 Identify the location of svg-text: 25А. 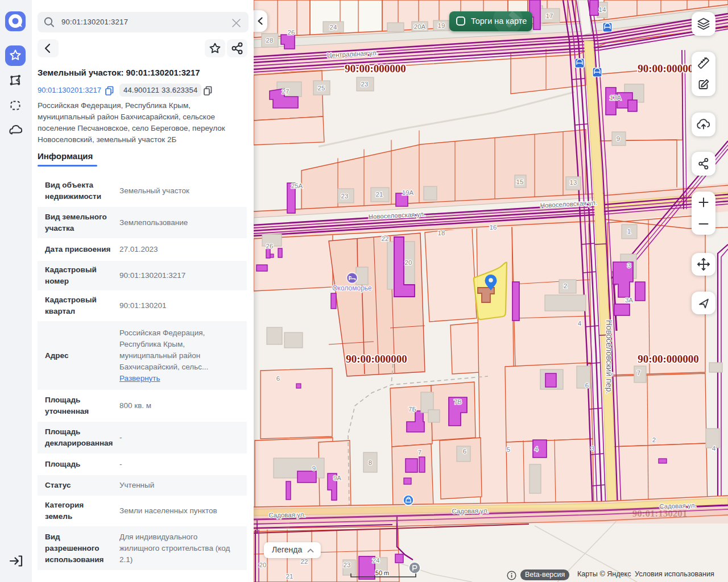
(297, 186).